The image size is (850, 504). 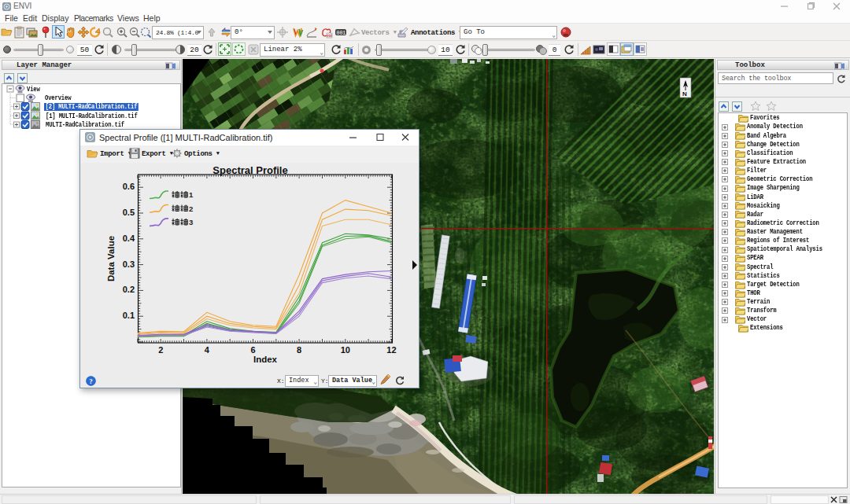 I want to click on svg-text: 0.1, so click(x=129, y=315).